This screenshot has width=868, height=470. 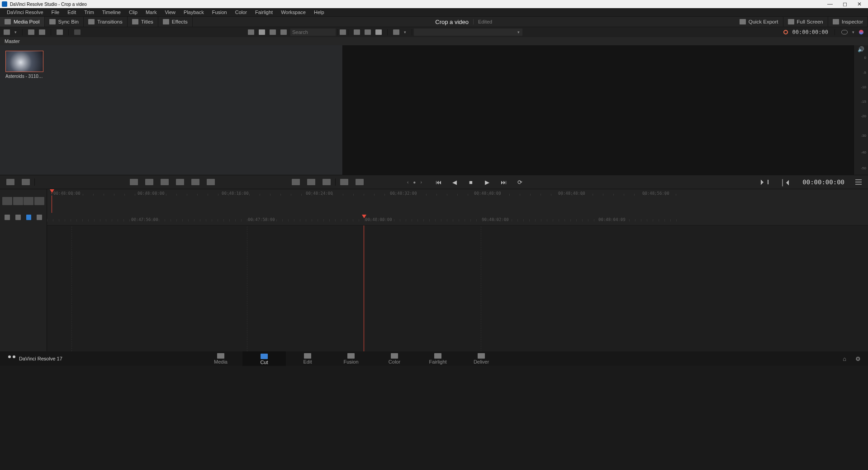 What do you see at coordinates (264, 359) in the screenshot?
I see `tab-cut: Cut` at bounding box center [264, 359].